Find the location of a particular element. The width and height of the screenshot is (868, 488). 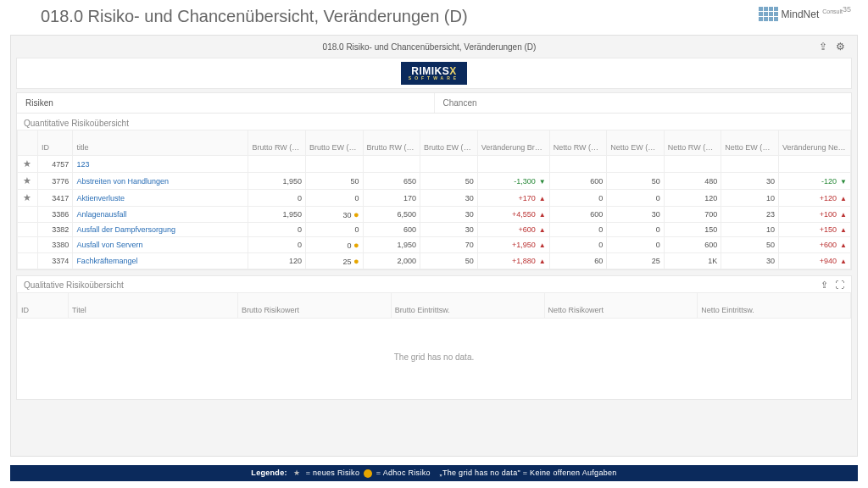

qcol-br: Brutto Risikowert is located at coordinates (315, 306).